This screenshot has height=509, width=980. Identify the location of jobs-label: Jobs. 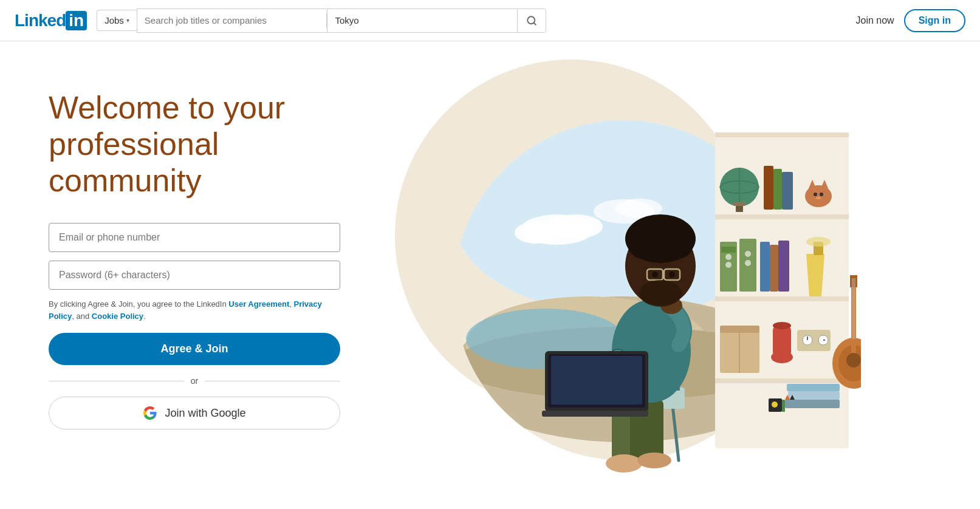
(114, 21).